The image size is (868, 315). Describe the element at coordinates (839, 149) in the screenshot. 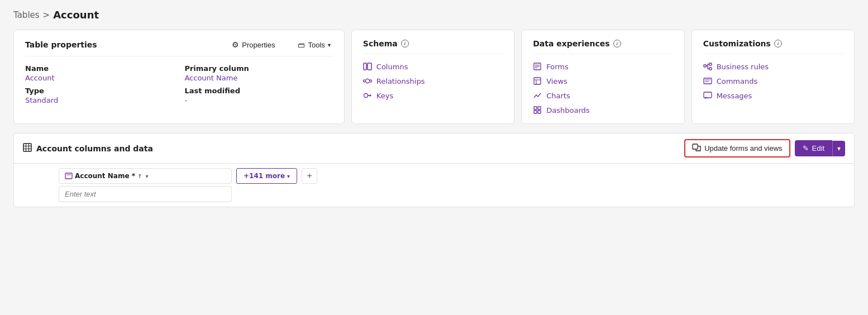

I see `edit-chevron-down-icon: ▾` at that location.